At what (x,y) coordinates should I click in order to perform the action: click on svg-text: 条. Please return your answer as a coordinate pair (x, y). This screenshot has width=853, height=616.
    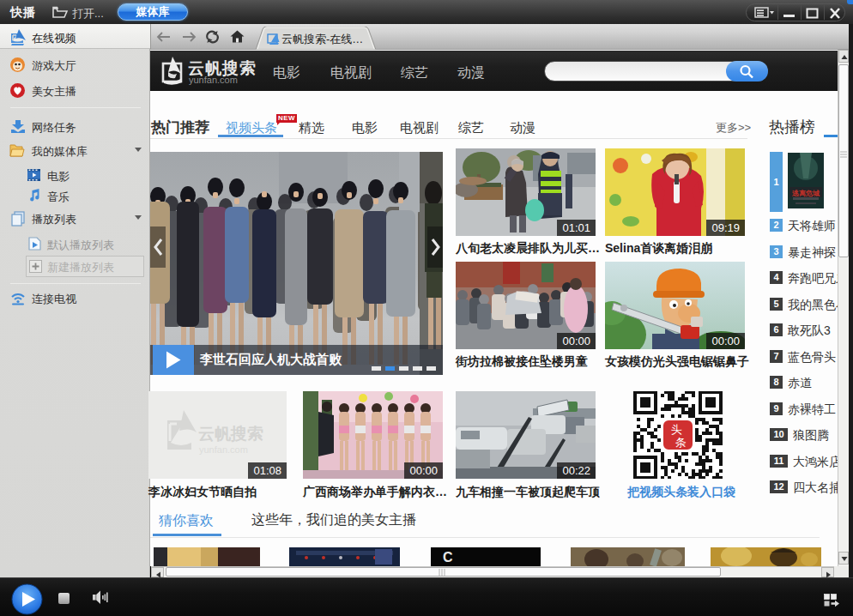
    Looking at the image, I should click on (681, 443).